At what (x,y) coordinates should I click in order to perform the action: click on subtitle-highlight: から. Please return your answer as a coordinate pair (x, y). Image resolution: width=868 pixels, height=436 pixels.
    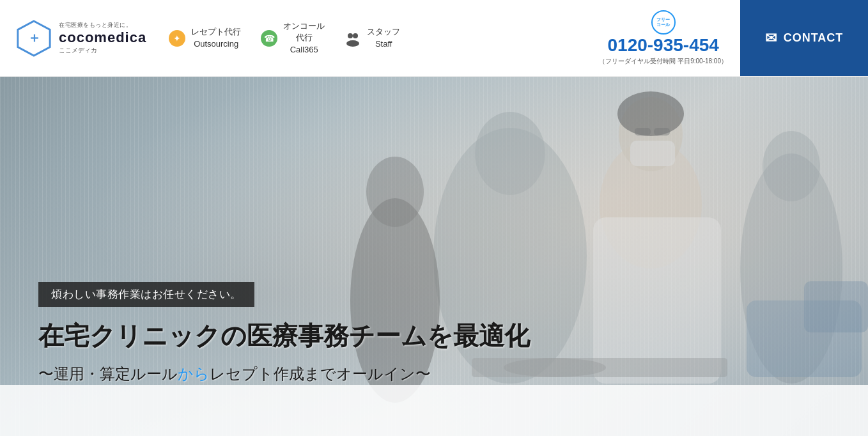
    Looking at the image, I should click on (194, 373).